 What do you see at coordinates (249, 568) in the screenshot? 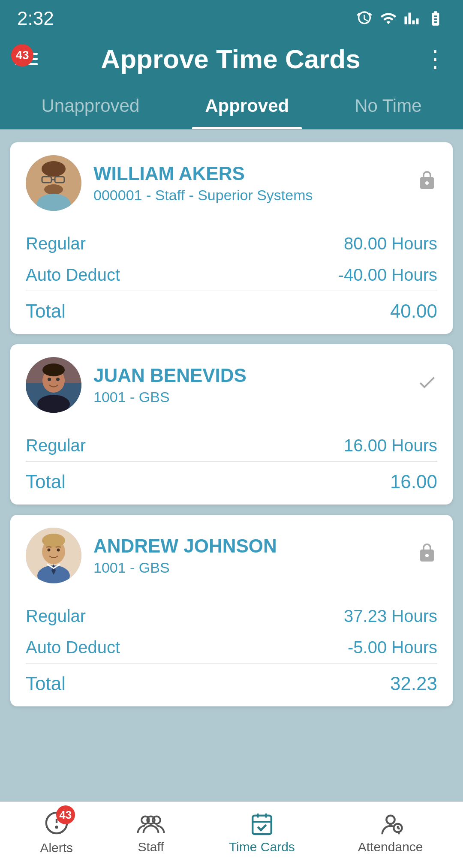
I see `employee-sub-andrew-johnson: 1001 - GBS` at bounding box center [249, 568].